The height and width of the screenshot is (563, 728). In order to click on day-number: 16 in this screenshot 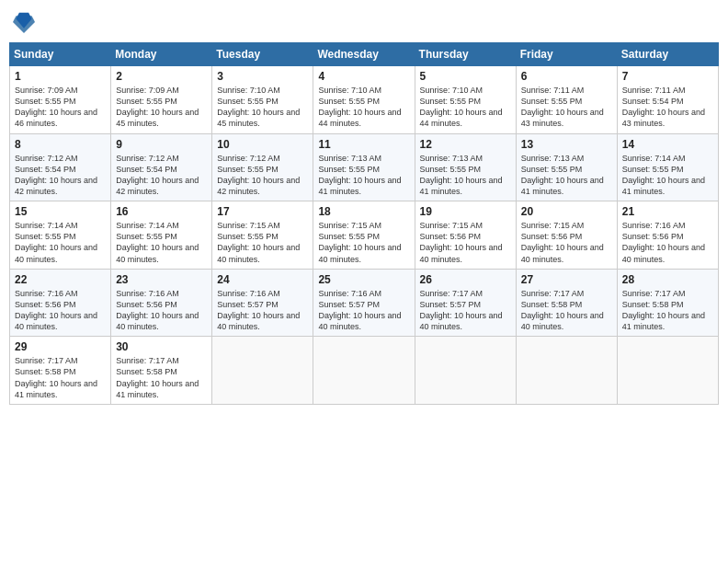, I will do `click(162, 212)`.